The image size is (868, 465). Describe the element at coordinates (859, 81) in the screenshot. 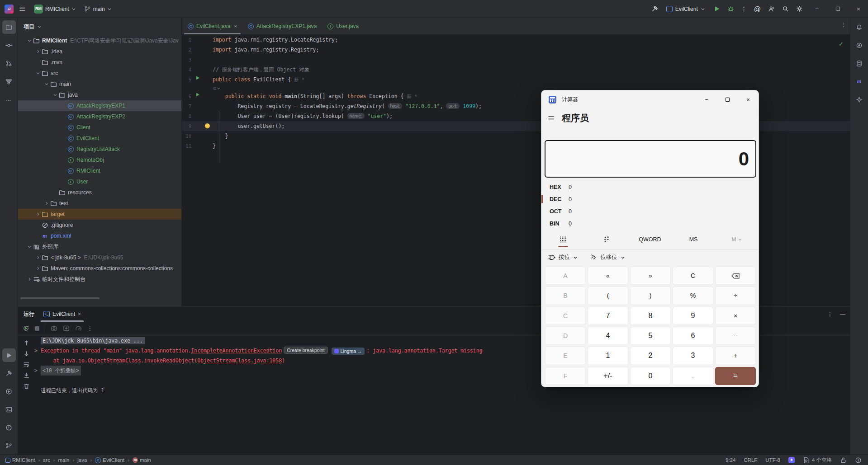

I see `tool-maven: m` at that location.